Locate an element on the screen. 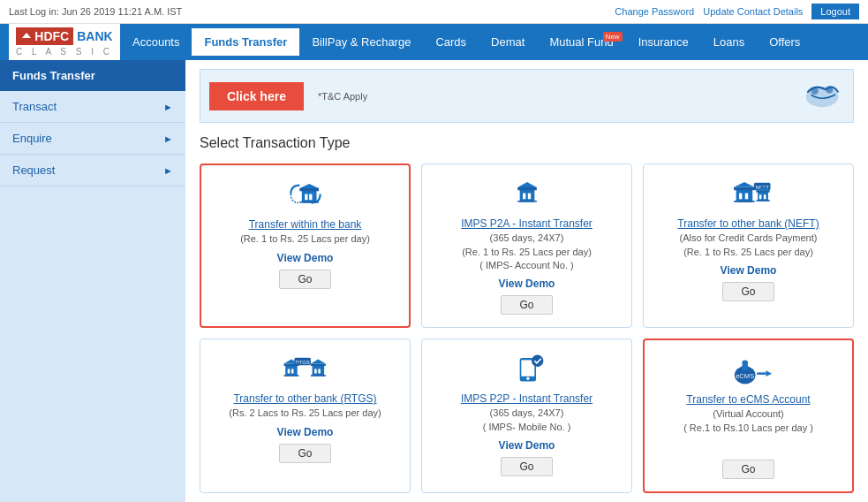  within-bank-desc: (Re. 1 to Rs. 25 Lacs per day) is located at coordinates (306, 239).